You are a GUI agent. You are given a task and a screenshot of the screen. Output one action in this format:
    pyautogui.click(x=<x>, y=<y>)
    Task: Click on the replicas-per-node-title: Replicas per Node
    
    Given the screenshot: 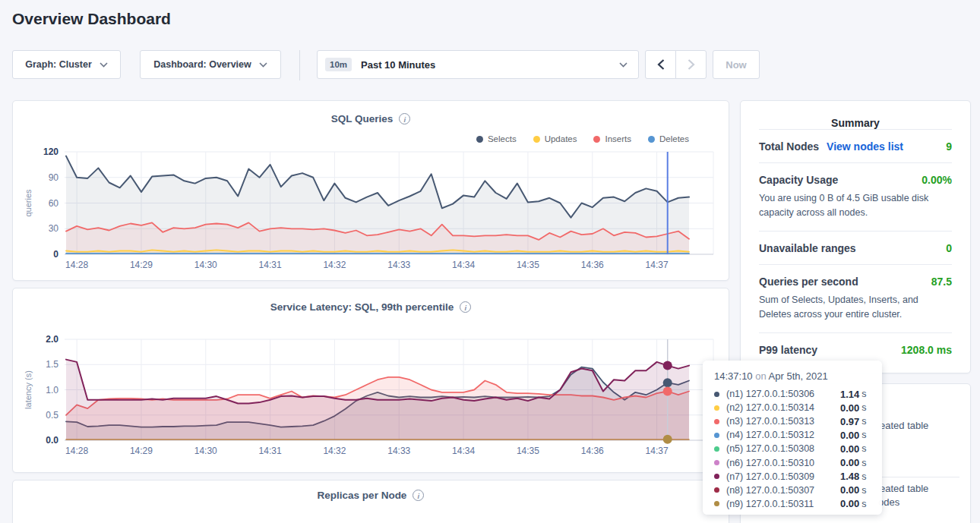 What is the action you would take?
    pyautogui.click(x=362, y=495)
    